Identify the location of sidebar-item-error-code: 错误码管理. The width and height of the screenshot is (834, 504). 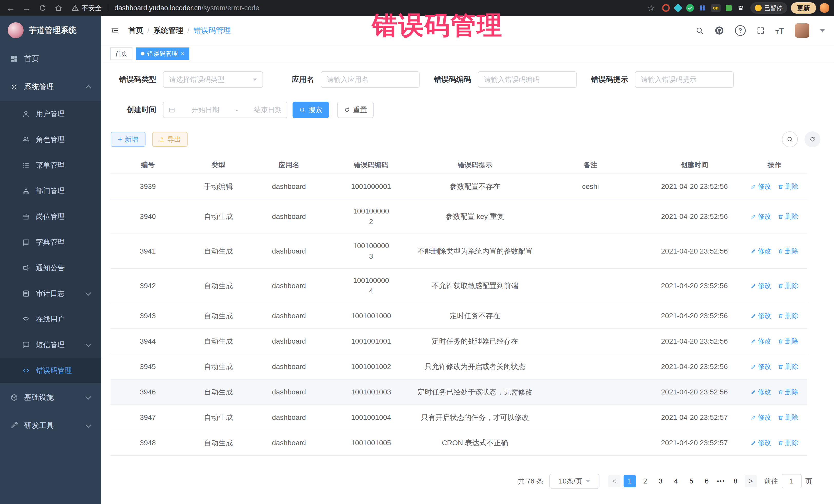
(51, 371).